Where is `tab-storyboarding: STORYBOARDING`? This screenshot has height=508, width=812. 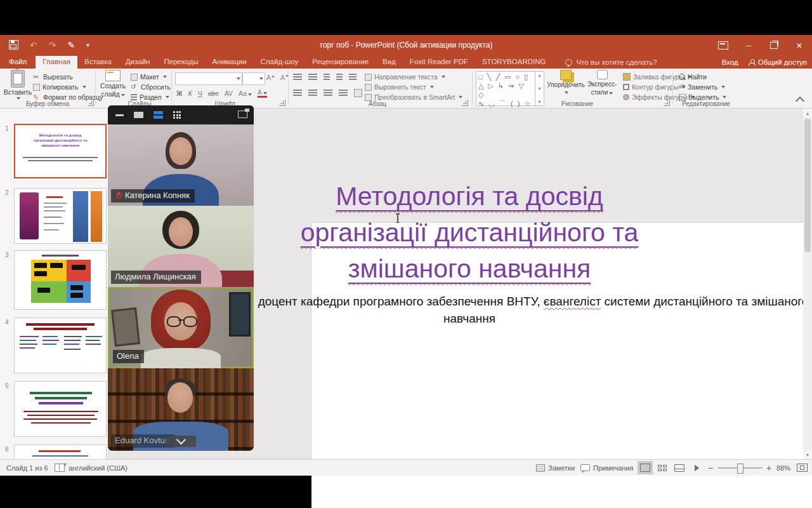
tab-storyboarding: STORYBOARDING is located at coordinates (514, 62).